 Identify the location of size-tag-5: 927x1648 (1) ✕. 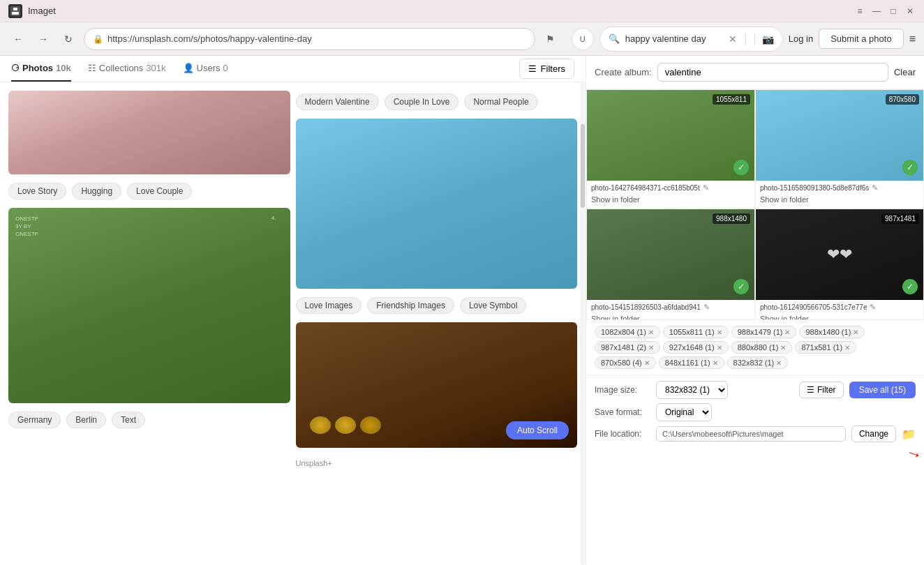
(696, 347).